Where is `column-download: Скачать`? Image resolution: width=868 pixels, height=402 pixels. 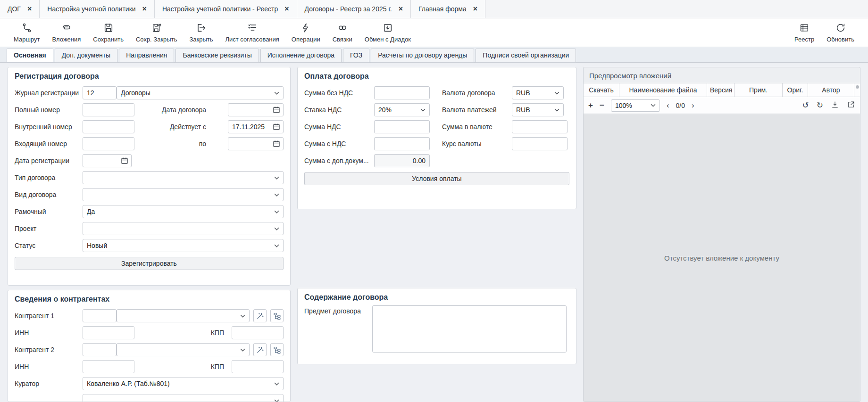
column-download: Скачать is located at coordinates (601, 90).